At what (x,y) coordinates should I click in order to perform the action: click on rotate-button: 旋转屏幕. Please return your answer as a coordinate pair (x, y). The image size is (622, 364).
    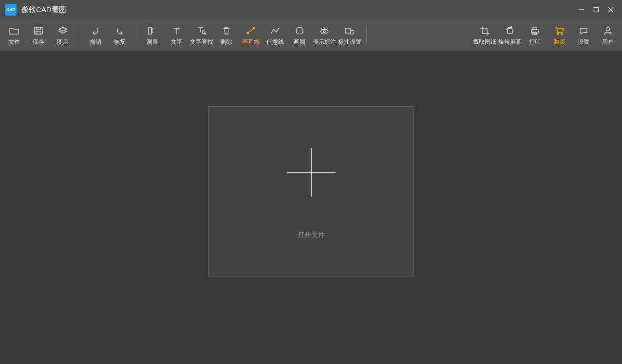
    Looking at the image, I should click on (510, 35).